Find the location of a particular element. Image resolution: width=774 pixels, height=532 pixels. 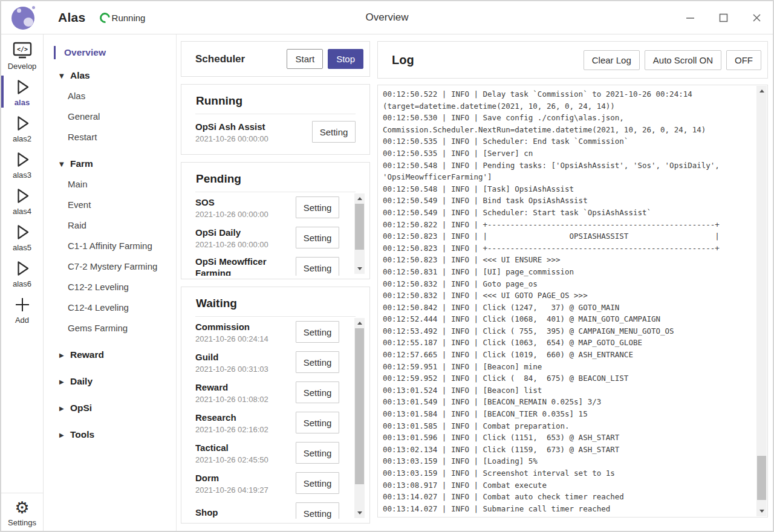

task-name: Shop is located at coordinates (207, 513).